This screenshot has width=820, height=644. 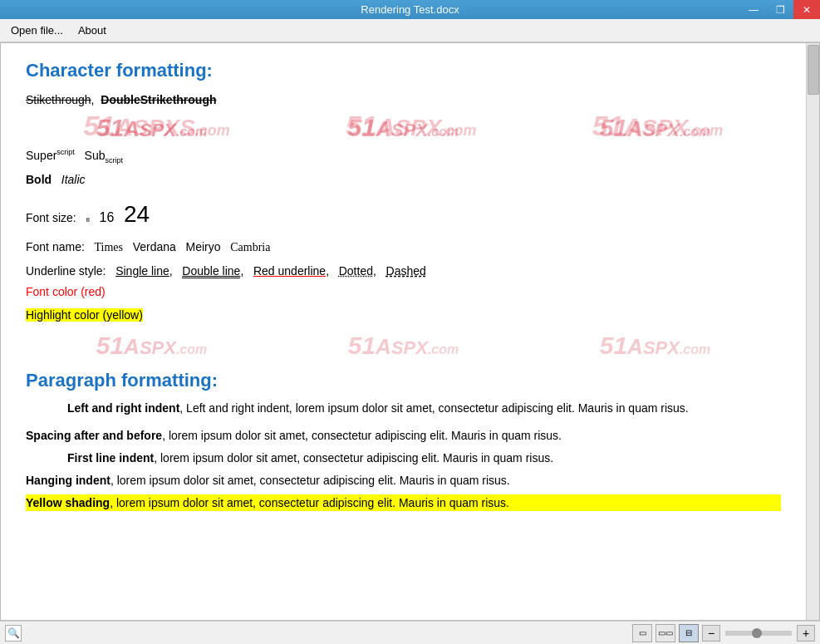 What do you see at coordinates (642, 633) in the screenshot?
I see `view-single-button: ▭` at bounding box center [642, 633].